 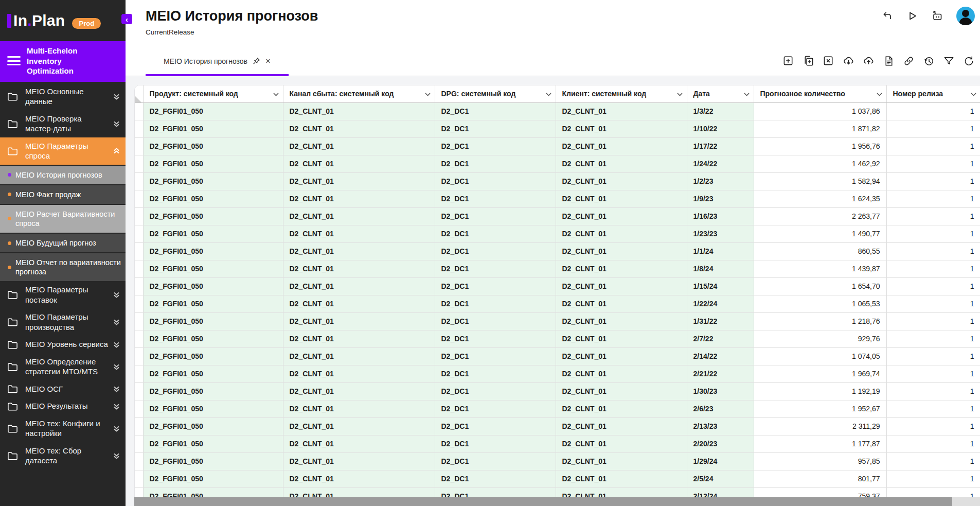 I want to click on select-all-corner, so click(x=139, y=94).